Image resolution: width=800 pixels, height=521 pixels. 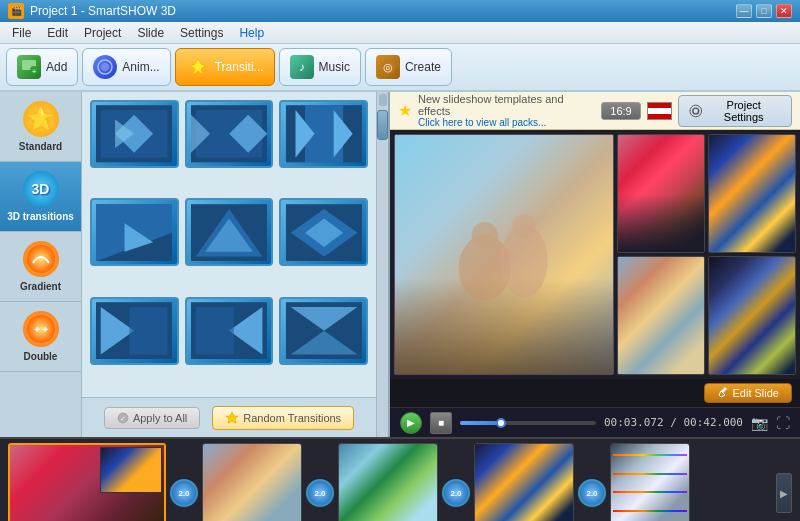 What do you see at coordinates (501, 423) in the screenshot?
I see `progress-handle` at bounding box center [501, 423].